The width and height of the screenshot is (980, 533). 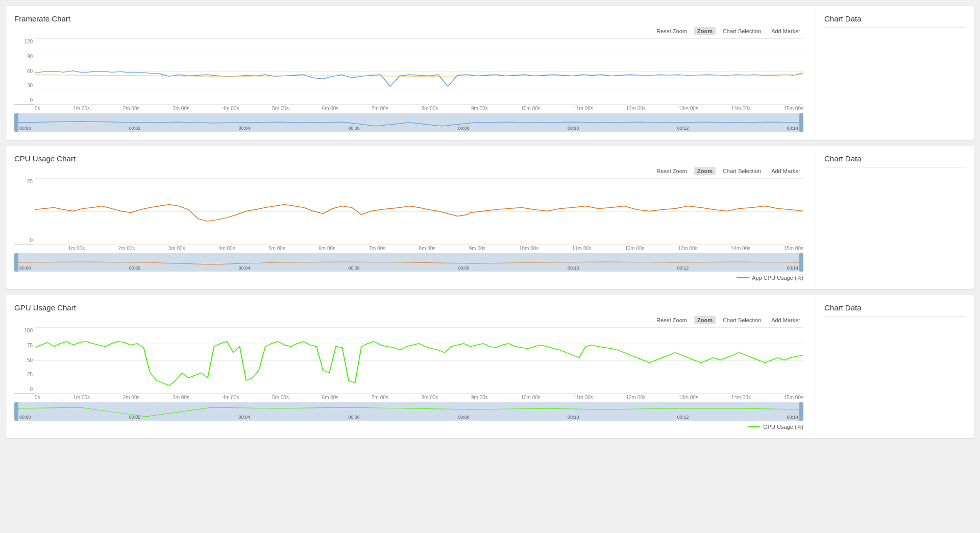 I want to click on framerate-minimap-labels: 00:00 00:02 00:04 00:06 00:08 00:10 00:1…, so click(x=409, y=128).